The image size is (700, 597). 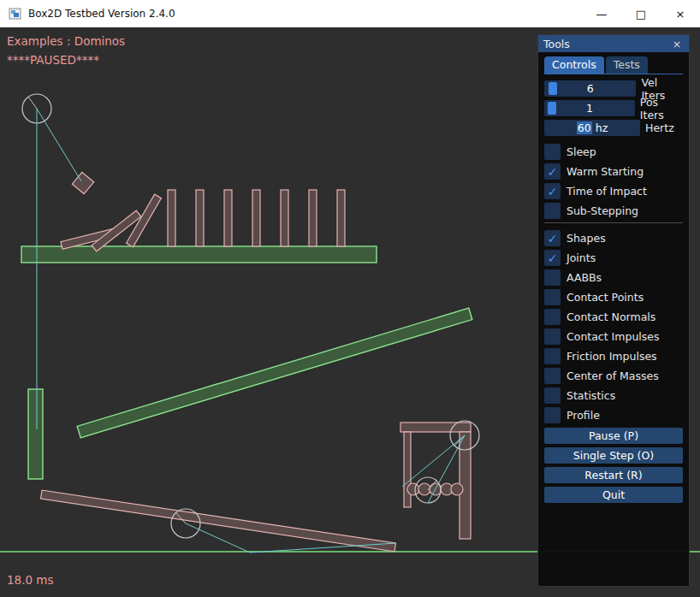 What do you see at coordinates (614, 494) in the screenshot?
I see `quit-button: Quit` at bounding box center [614, 494].